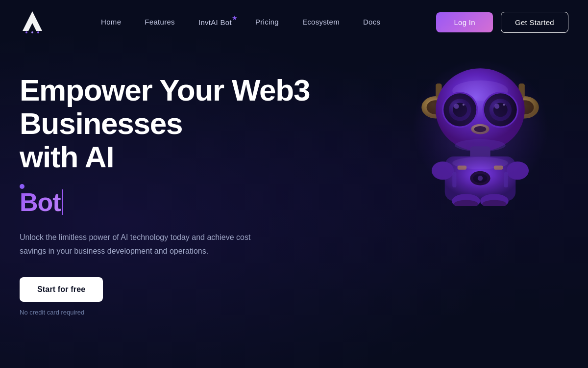  What do you see at coordinates (63, 202) in the screenshot?
I see `cursor-bar` at bounding box center [63, 202].